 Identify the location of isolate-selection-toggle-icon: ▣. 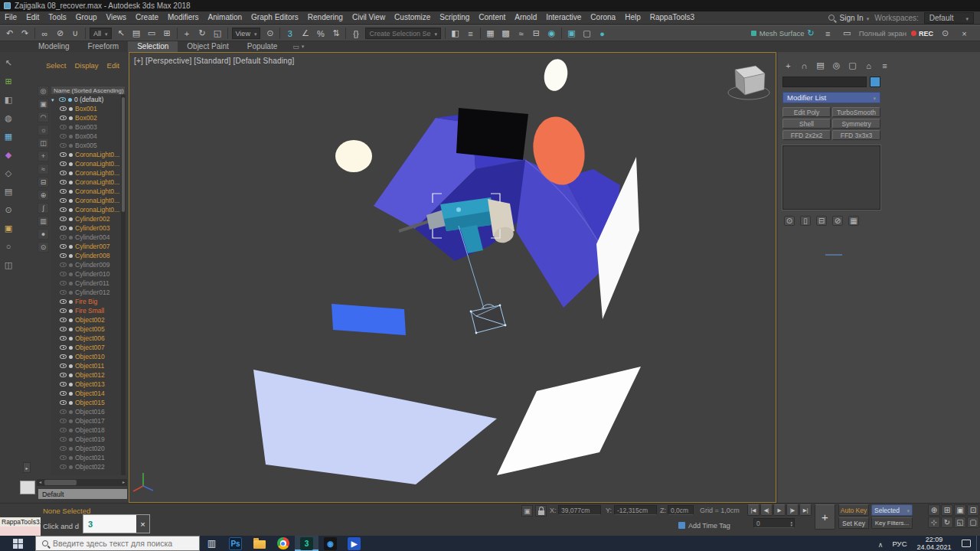
(527, 511).